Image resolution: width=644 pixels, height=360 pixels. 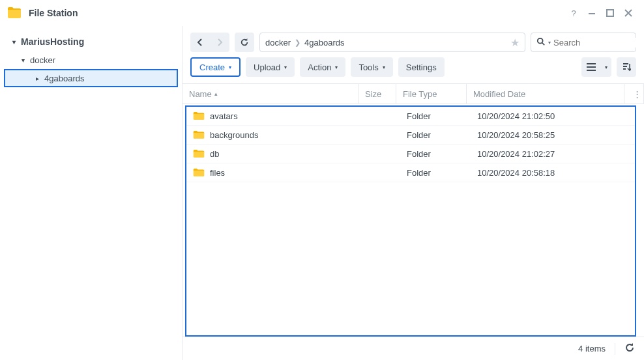 What do you see at coordinates (267, 68) in the screenshot?
I see `upload-label: Upload` at bounding box center [267, 68].